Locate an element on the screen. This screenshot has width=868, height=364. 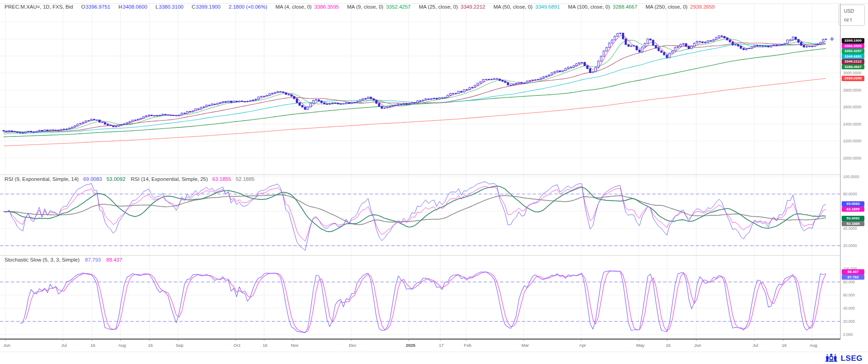
rsi-value-2: 53.0092 is located at coordinates (116, 179).